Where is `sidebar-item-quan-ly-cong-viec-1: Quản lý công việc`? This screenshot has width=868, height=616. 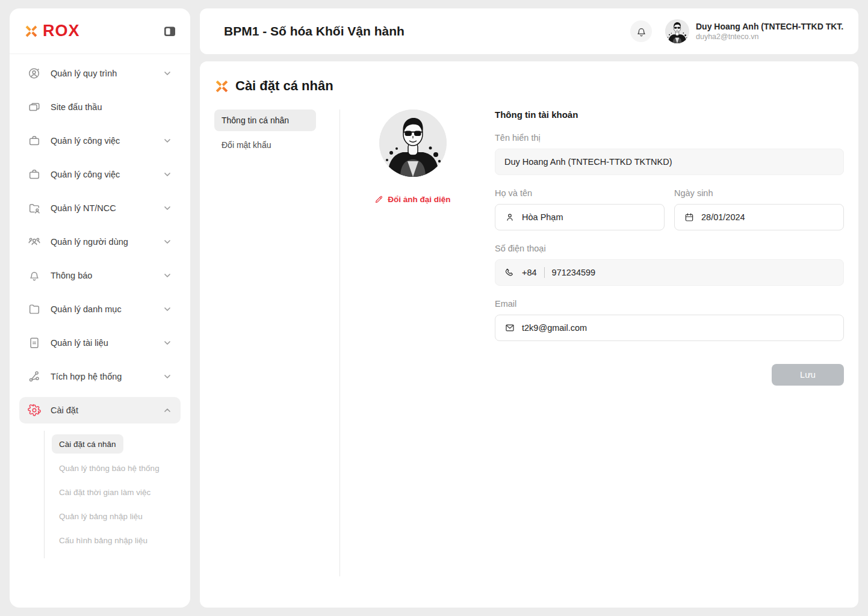 sidebar-item-quan-ly-cong-viec-1: Quản lý công việc is located at coordinates (100, 141).